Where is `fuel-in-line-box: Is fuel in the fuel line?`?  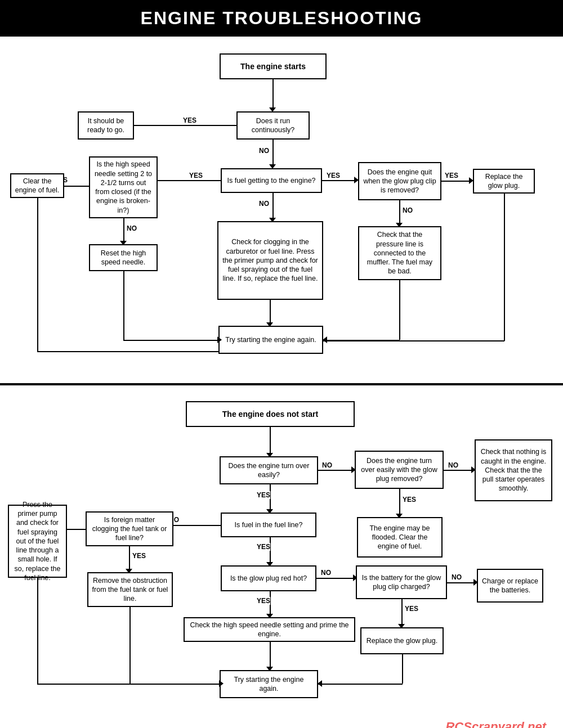 fuel-in-line-box: Is fuel in the fuel line? is located at coordinates (269, 525).